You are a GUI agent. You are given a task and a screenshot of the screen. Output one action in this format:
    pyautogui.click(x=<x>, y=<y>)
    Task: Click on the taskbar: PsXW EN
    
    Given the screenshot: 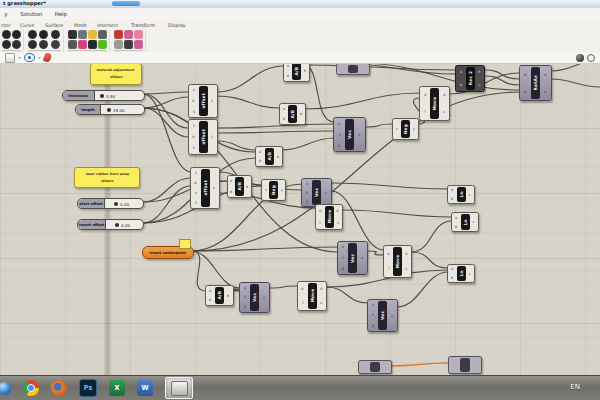 What is the action you would take?
    pyautogui.click(x=300, y=388)
    